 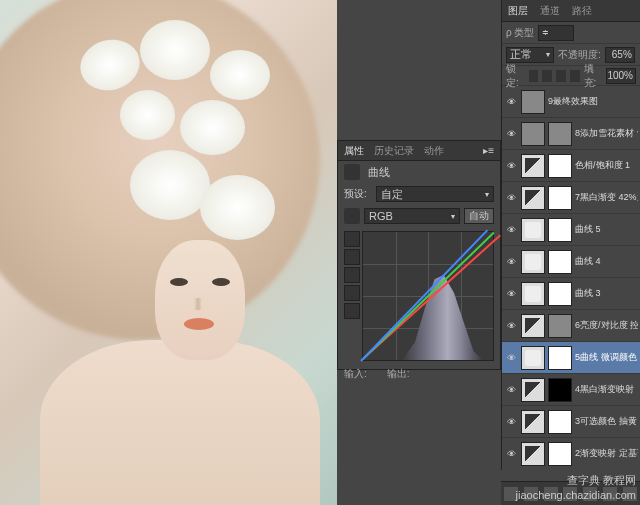 What do you see at coordinates (606, 422) in the screenshot?
I see `layer-name: 3可选颜色 抽黄` at bounding box center [606, 422].